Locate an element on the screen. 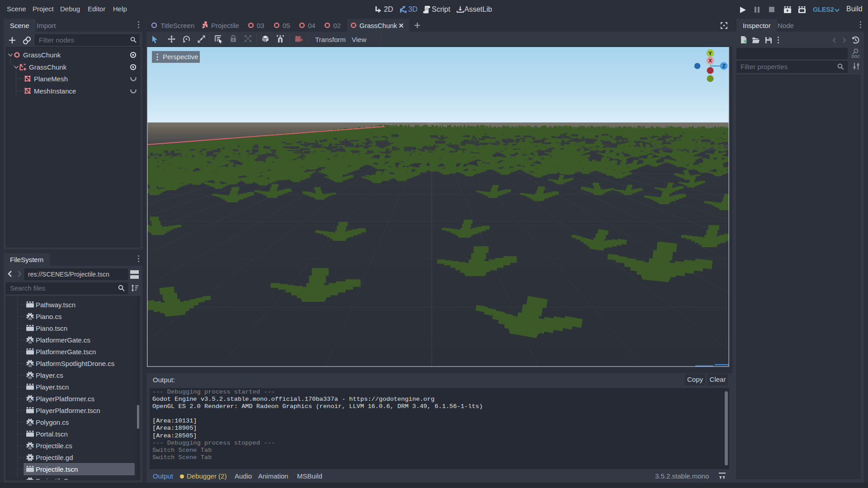 The width and height of the screenshot is (868, 488). svg-text: Piano.cs is located at coordinates (49, 316).